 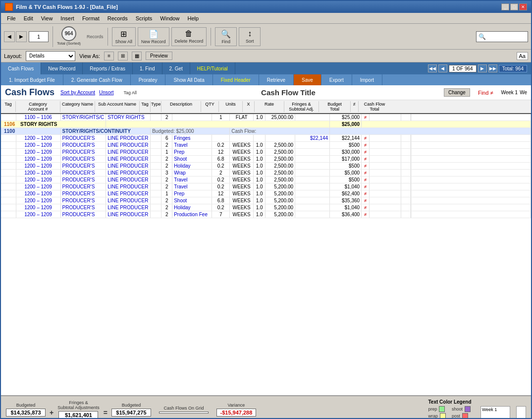 What do you see at coordinates (118, 18) in the screenshot?
I see `menu-records: Records` at bounding box center [118, 18].